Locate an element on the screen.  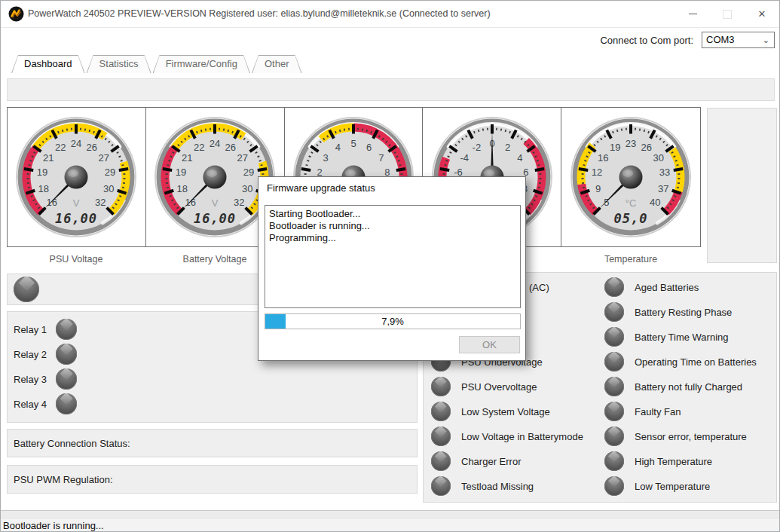
maximize-button is located at coordinates (727, 14).